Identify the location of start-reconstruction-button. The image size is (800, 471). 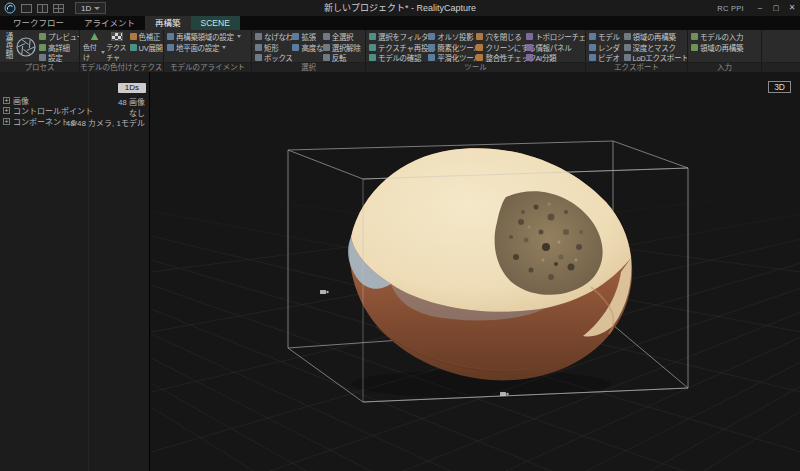
(26, 47).